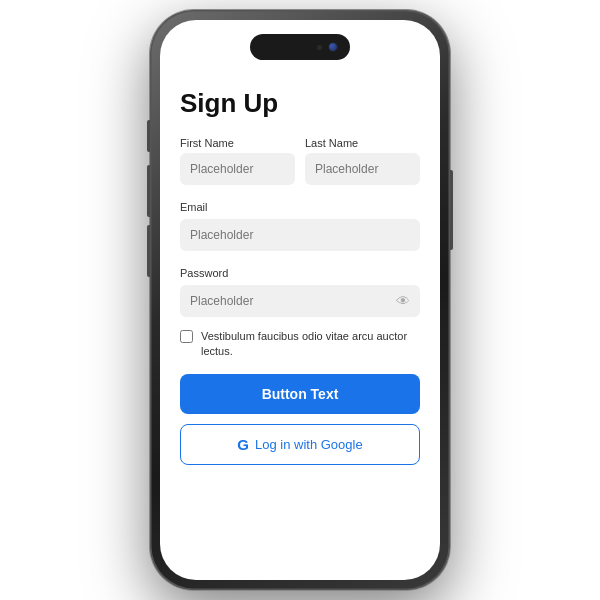 The height and width of the screenshot is (600, 600). Describe the element at coordinates (309, 444) in the screenshot. I see `google-button-label: Log in with Google` at that location.